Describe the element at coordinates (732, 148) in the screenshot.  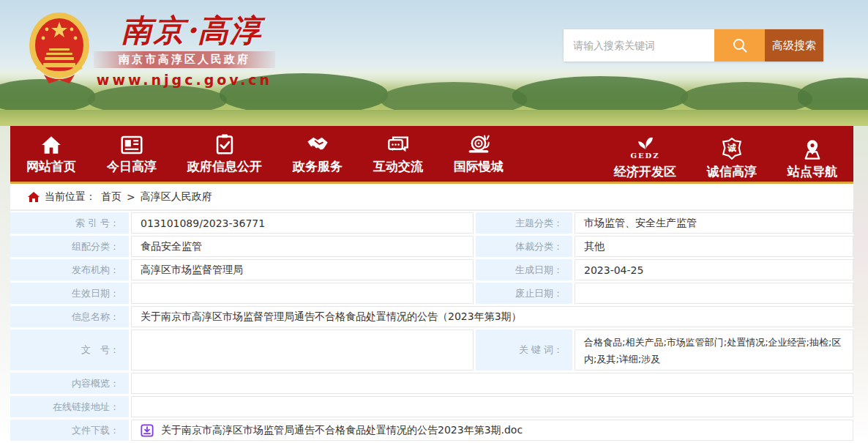
I see `integrity-character: 诚` at that location.